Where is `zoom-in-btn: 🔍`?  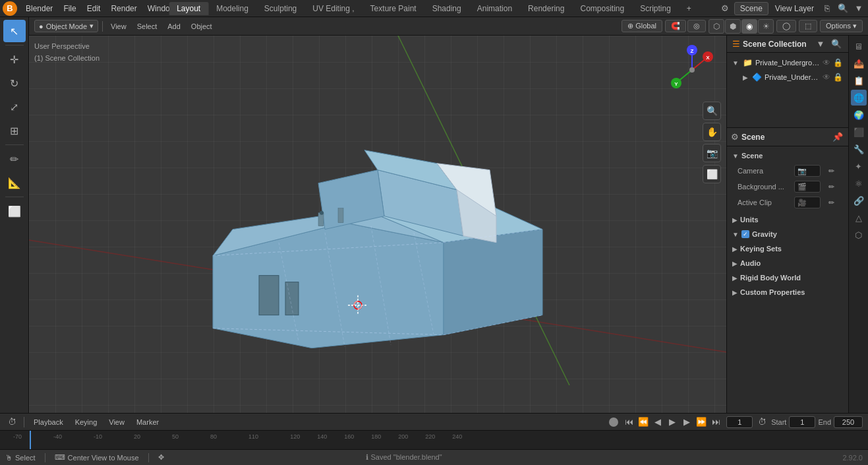
zoom-in-btn: 🔍 is located at coordinates (712, 111).